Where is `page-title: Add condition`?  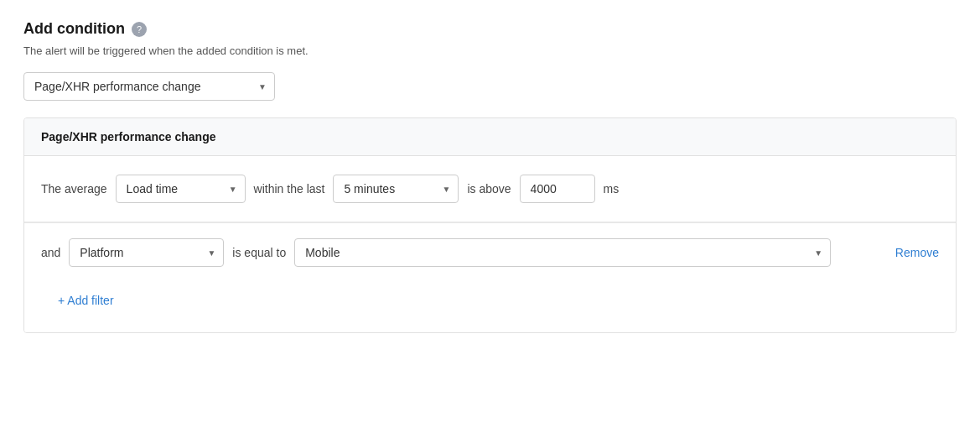 page-title: Add condition is located at coordinates (74, 29).